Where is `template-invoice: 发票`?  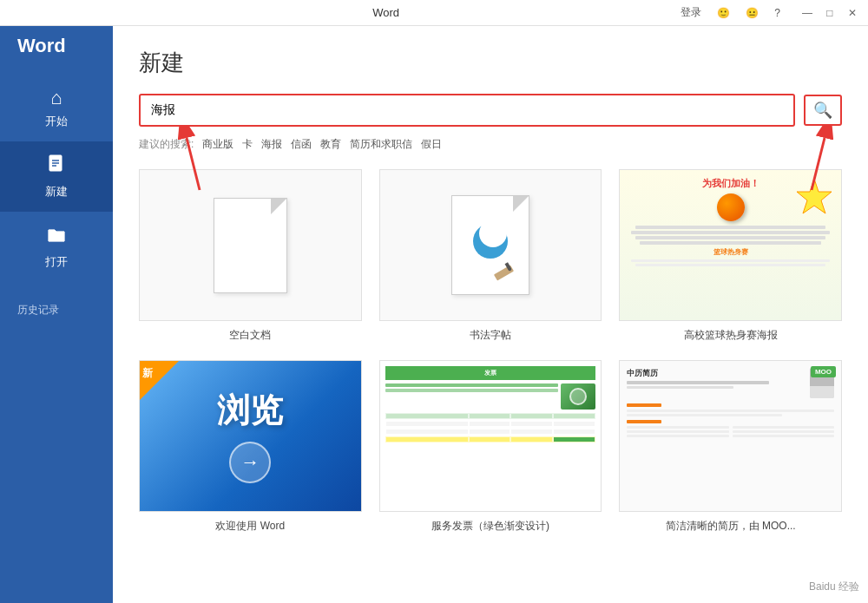 template-invoice: 发票 is located at coordinates (491, 447).